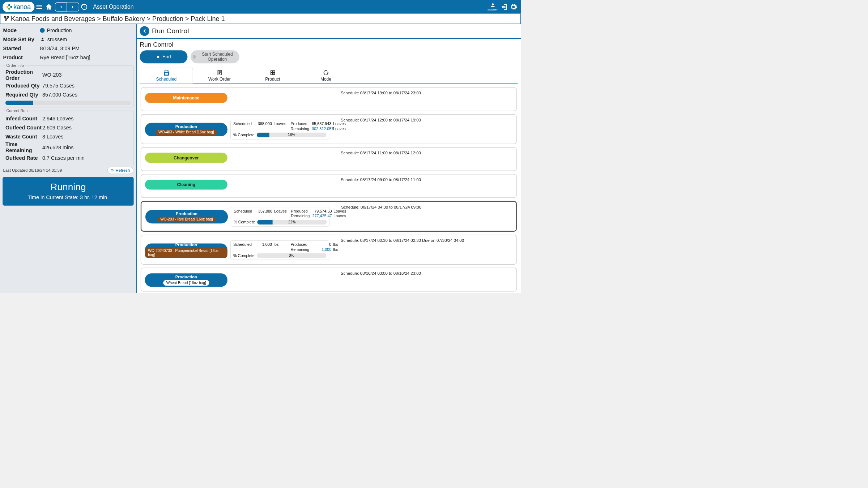  I want to click on product-value: Rye Bread [16oz bag], so click(65, 58).